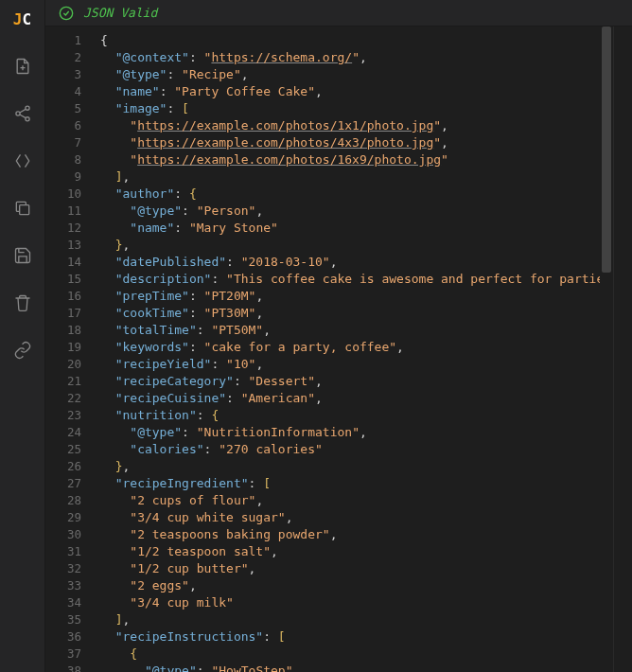 Image resolution: width=632 pixels, height=672 pixels. Describe the element at coordinates (350, 126) in the screenshot. I see `code-line: "https://example.com/photos/1x1/photo.jp…` at that location.